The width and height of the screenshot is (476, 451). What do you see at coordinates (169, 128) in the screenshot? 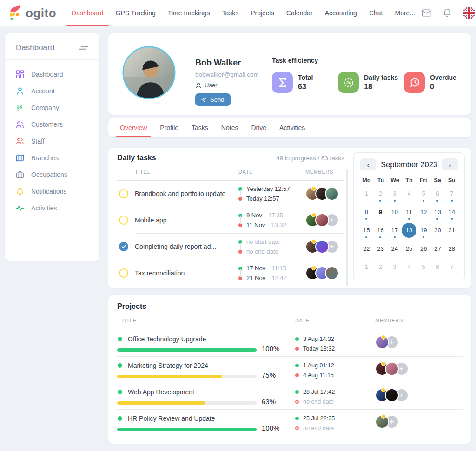
I see `tab-profile: Profile` at bounding box center [169, 128].